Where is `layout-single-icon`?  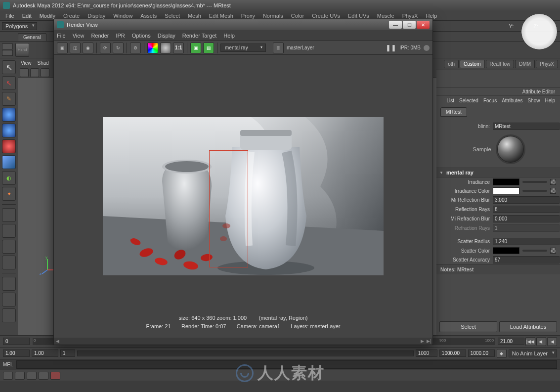
layout-single-icon is located at coordinates (9, 215).